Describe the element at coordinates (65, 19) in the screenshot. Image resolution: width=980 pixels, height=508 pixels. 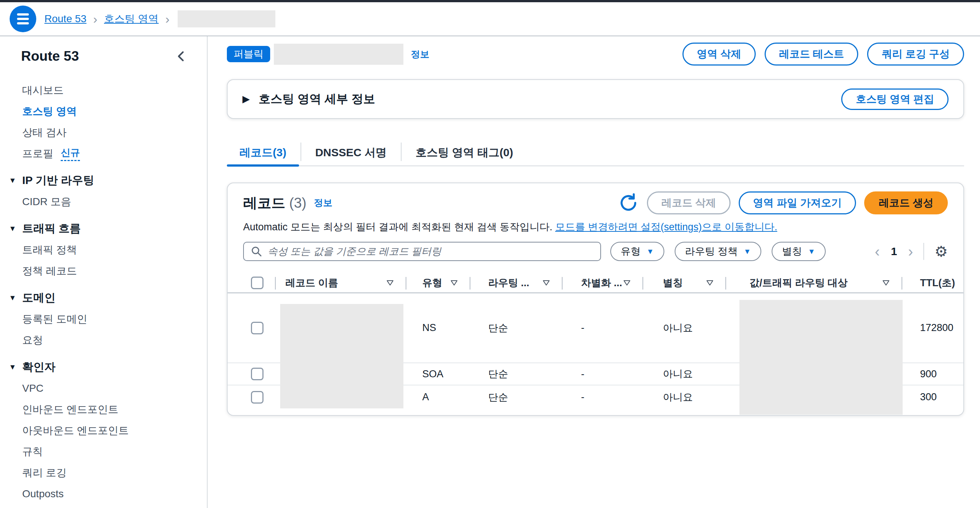
I see `breadcrumb-link-route53: Route 53` at that location.